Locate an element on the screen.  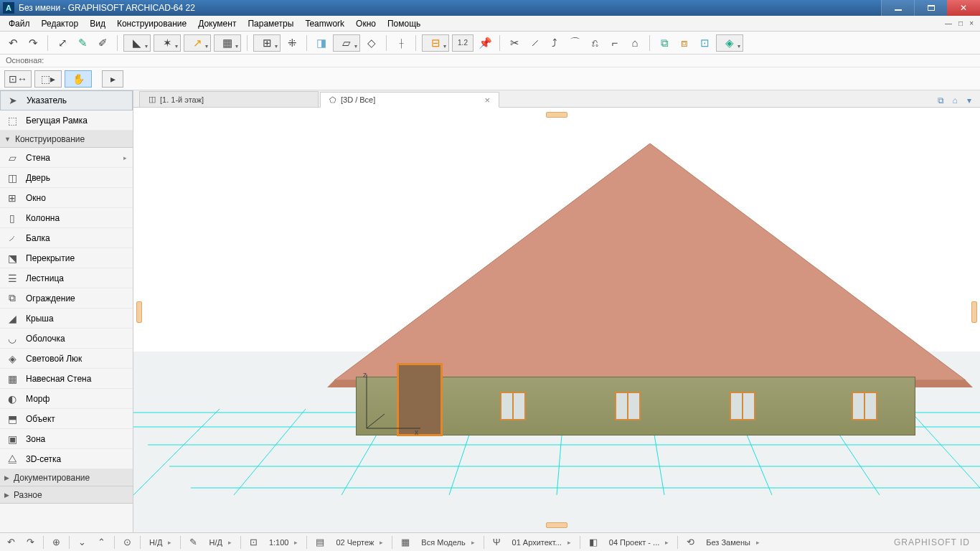
lock-button: ⊡ is located at coordinates (705, 43).